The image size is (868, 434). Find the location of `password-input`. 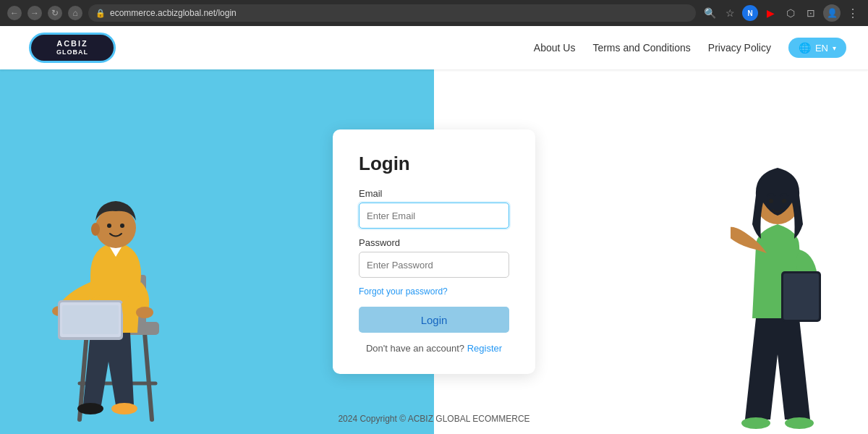

password-input is located at coordinates (434, 265).